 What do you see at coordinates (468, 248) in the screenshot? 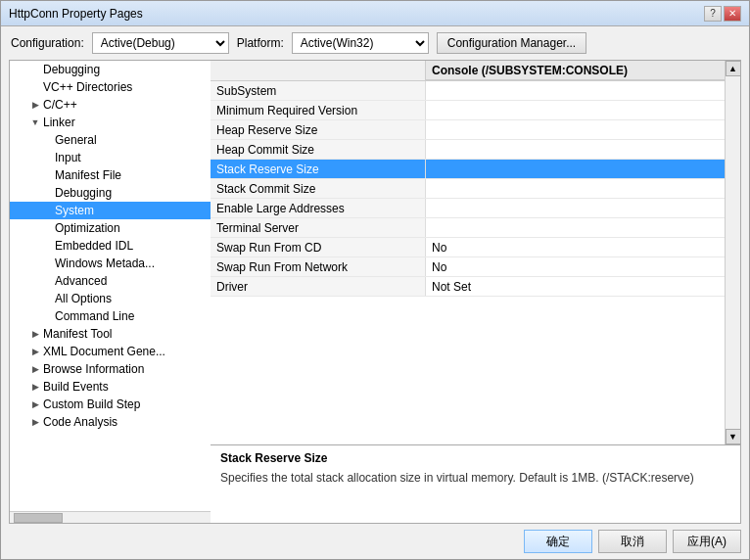
I see `table-row: Swap Run From CDNo` at bounding box center [468, 248].